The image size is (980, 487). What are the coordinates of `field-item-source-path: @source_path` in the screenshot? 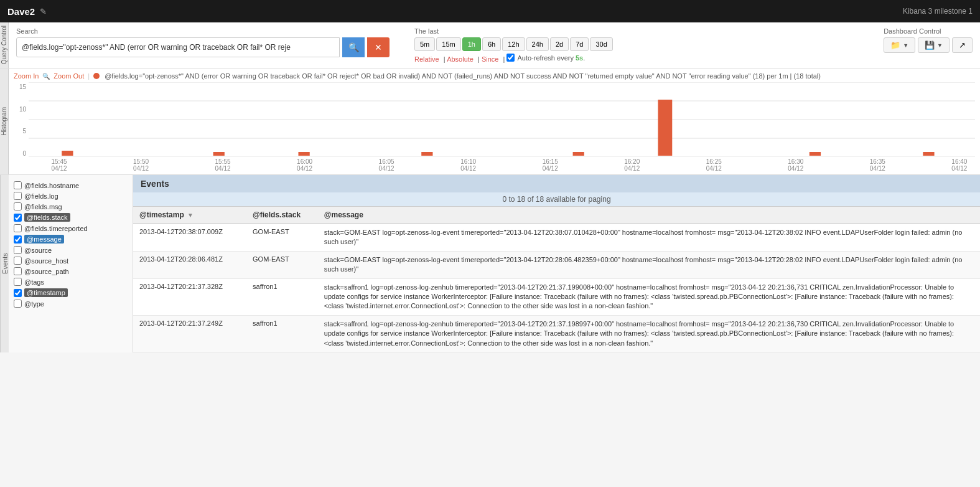 It's located at (71, 272).